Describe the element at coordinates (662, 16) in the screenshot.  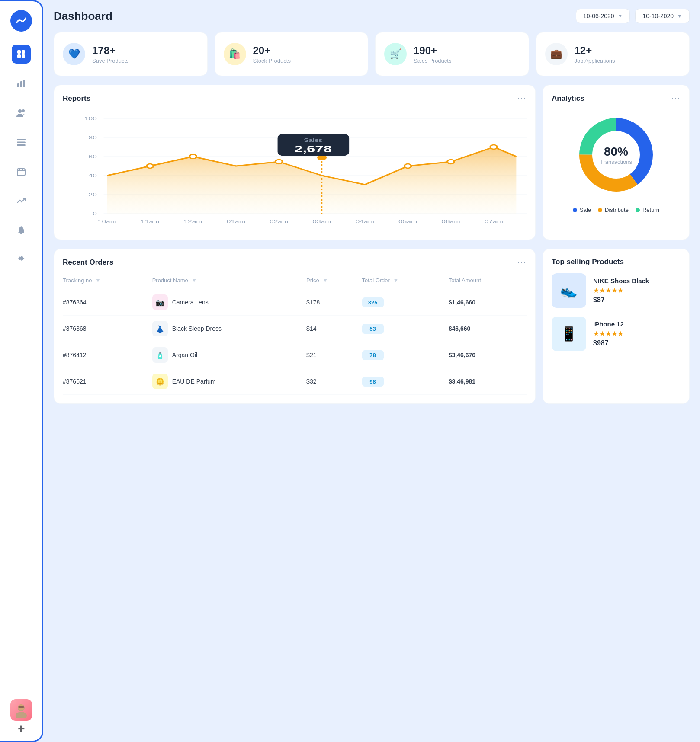
I see `date-end-filter: 10-10-2020 ▼` at that location.